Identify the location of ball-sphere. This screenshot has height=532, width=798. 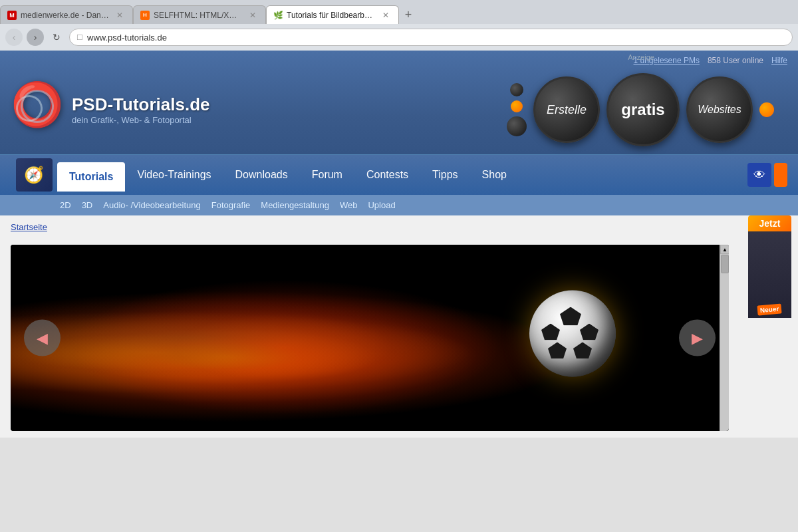
(573, 334).